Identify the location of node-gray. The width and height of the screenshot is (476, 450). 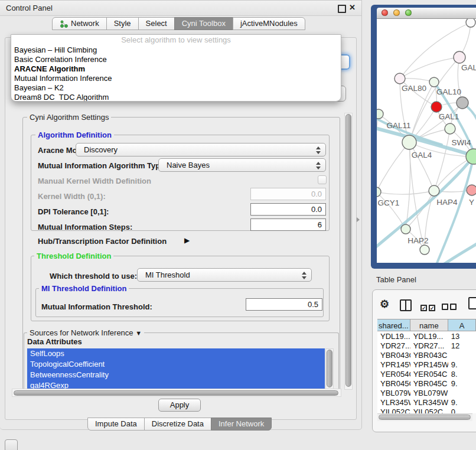
(462, 103).